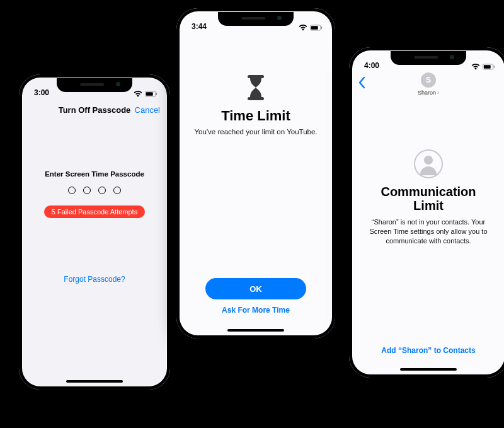 The width and height of the screenshot is (504, 428). I want to click on passcode-prompt: Enter Screen Time Passcode, so click(94, 174).